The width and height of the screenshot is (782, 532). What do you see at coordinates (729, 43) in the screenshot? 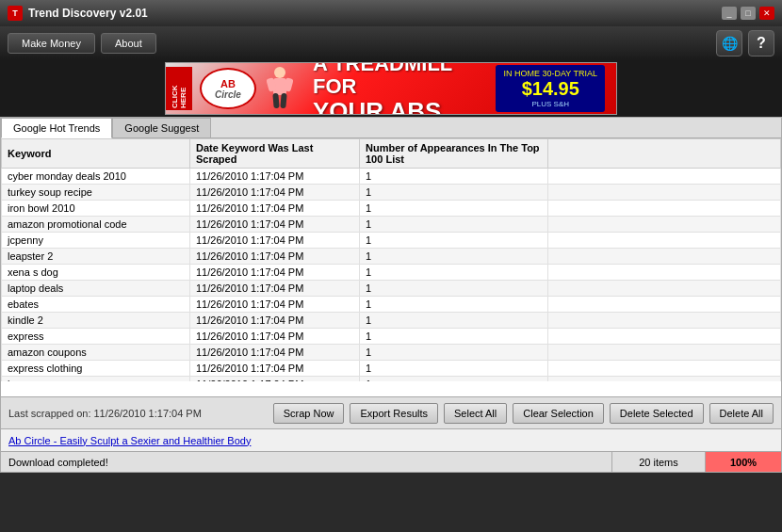
I see `globe-icon: 🌐` at bounding box center [729, 43].